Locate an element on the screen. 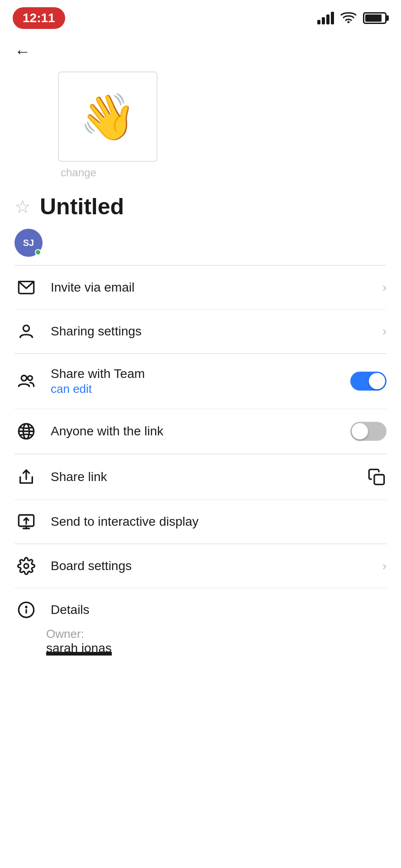 Image resolution: width=401 pixels, height=868 pixels. link-access-toggle is located at coordinates (368, 431).